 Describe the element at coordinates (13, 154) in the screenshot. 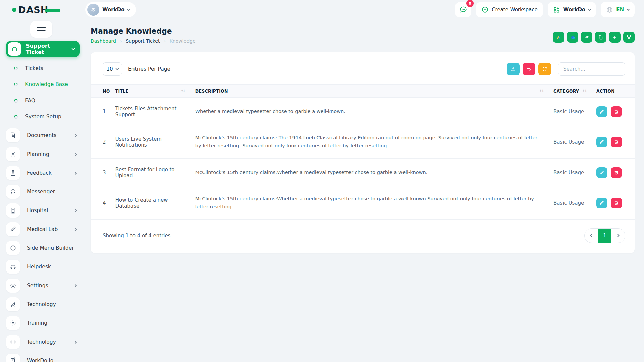

I see `pen-icon` at that location.